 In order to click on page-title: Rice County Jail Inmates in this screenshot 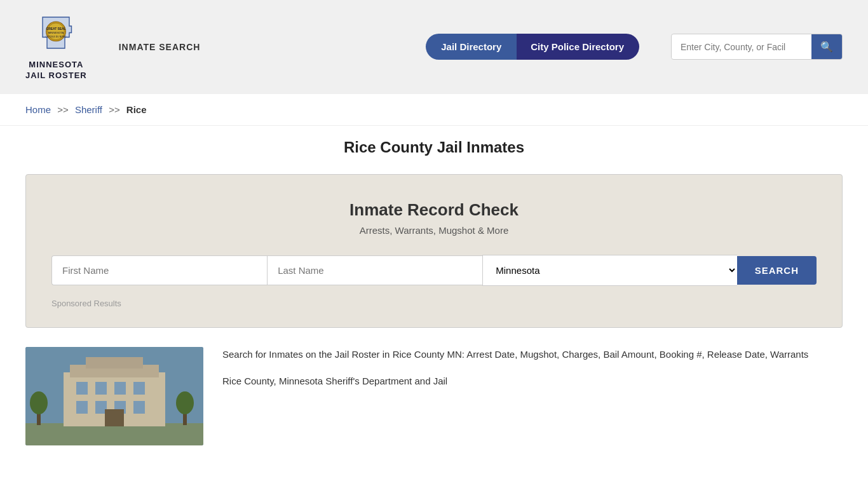, I will do `click(434, 147)`.